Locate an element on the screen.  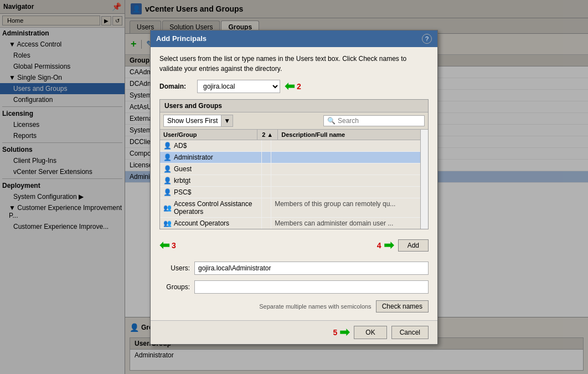
search-input is located at coordinates (379, 121).